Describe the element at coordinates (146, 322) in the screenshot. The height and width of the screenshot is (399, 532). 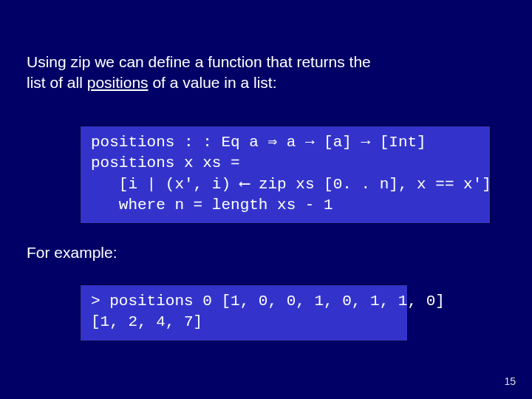
I see `code2-line2: [1, 2, 4, 7]` at that location.